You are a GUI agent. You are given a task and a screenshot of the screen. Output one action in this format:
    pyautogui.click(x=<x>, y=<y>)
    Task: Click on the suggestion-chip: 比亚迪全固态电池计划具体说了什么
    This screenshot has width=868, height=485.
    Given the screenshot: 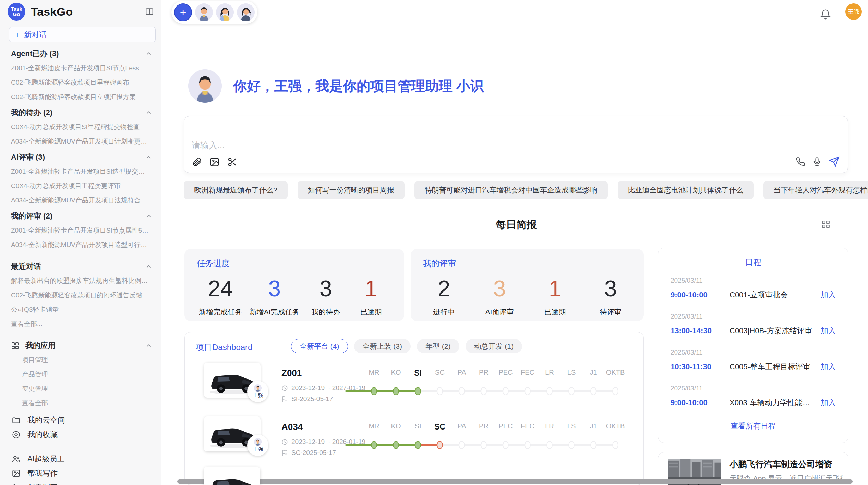 What is the action you would take?
    pyautogui.click(x=686, y=190)
    